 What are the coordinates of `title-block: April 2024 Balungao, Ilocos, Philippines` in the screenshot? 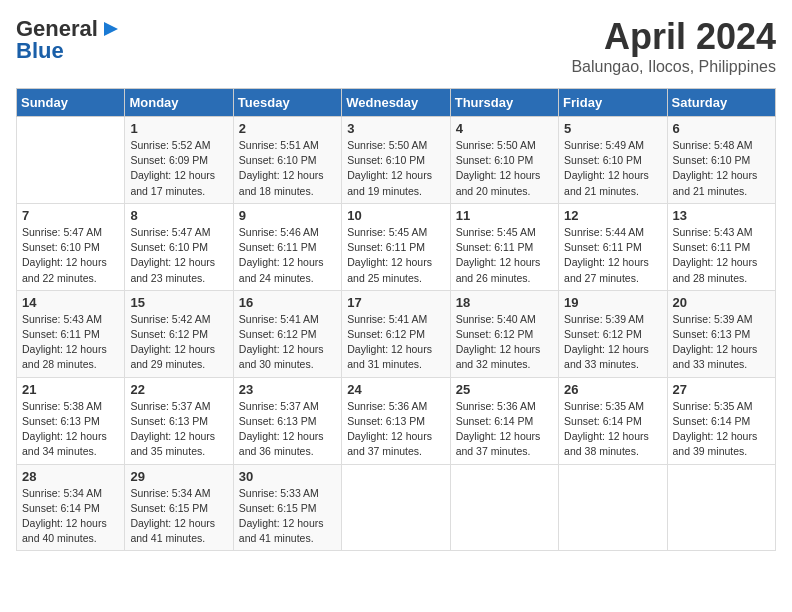 It's located at (674, 46).